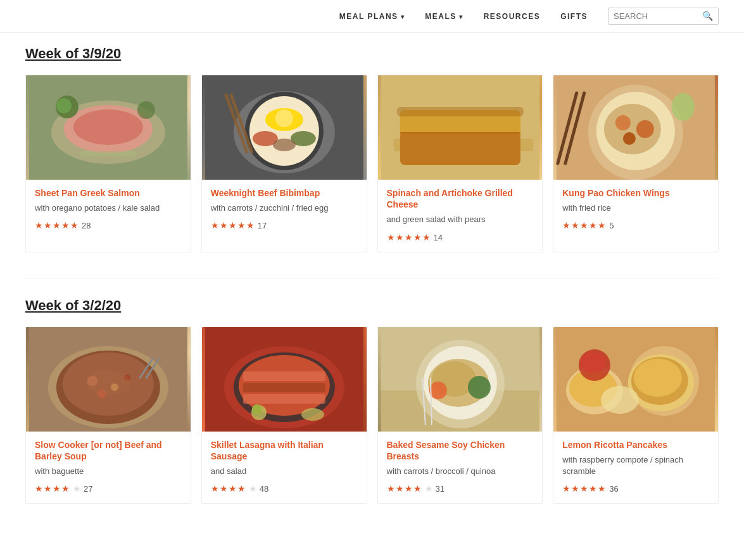  Describe the element at coordinates (444, 16) in the screenshot. I see `nav-meals: MEALS` at that location.